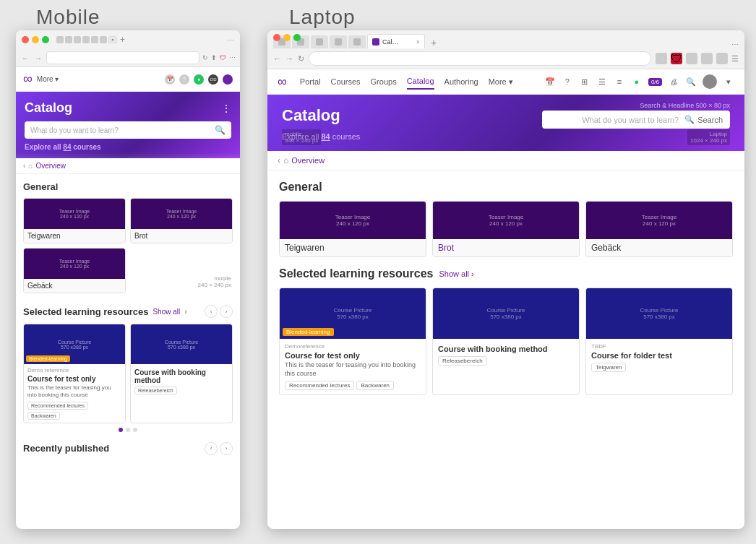 Image resolution: width=756 pixels, height=544 pixels. I want to click on show-all-arrow: ›, so click(473, 274).